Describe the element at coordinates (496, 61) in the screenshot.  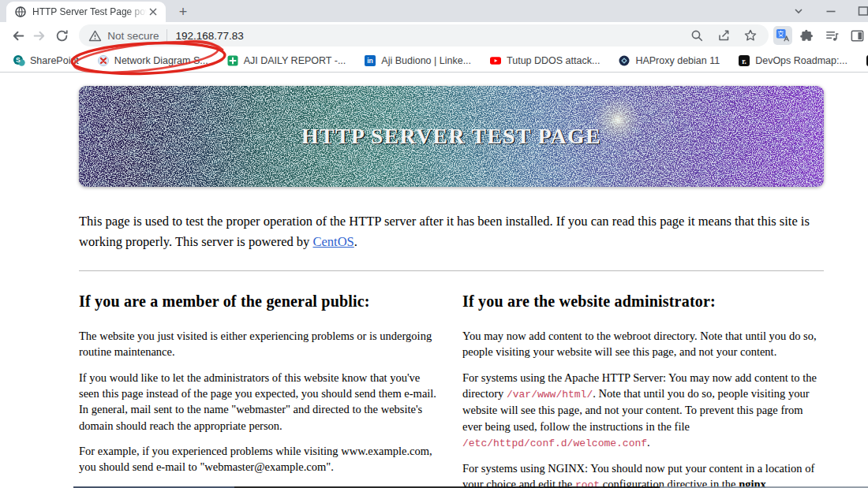
I see `youtube-icon` at that location.